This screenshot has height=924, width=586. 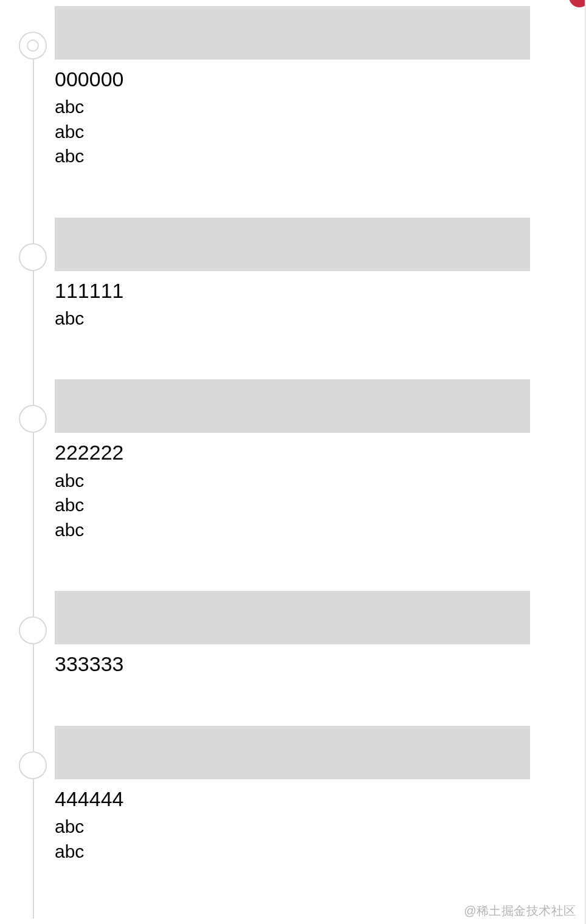 What do you see at coordinates (292, 88) in the screenshot?
I see `timeline-item: 000000 abc abc abc` at bounding box center [292, 88].